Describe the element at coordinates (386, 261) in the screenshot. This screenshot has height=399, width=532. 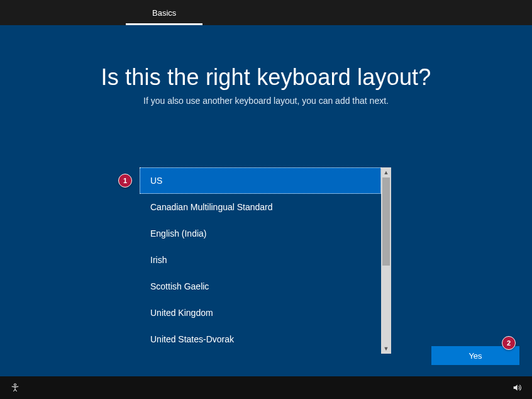
I see `scrollbar: ▲ ▼` at that location.